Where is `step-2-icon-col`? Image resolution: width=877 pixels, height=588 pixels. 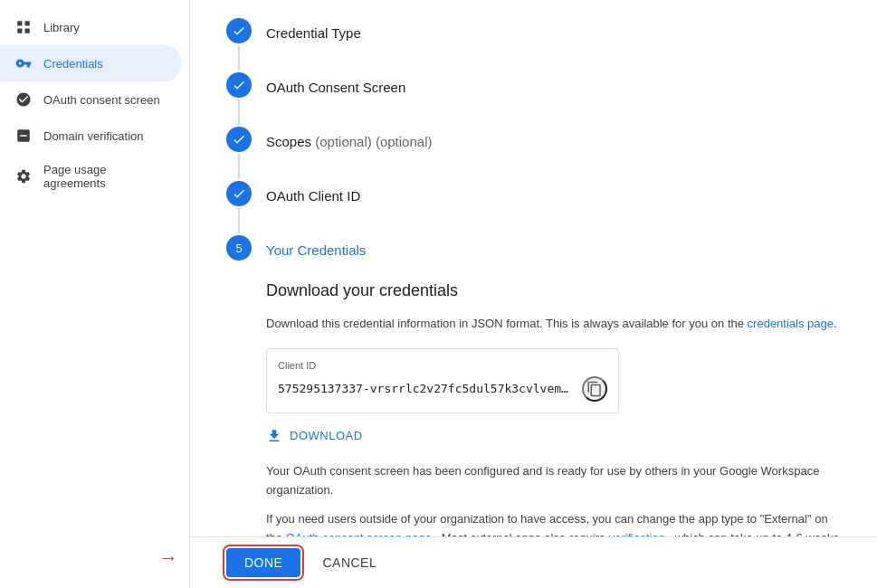
step-2-icon-col is located at coordinates (239, 100).